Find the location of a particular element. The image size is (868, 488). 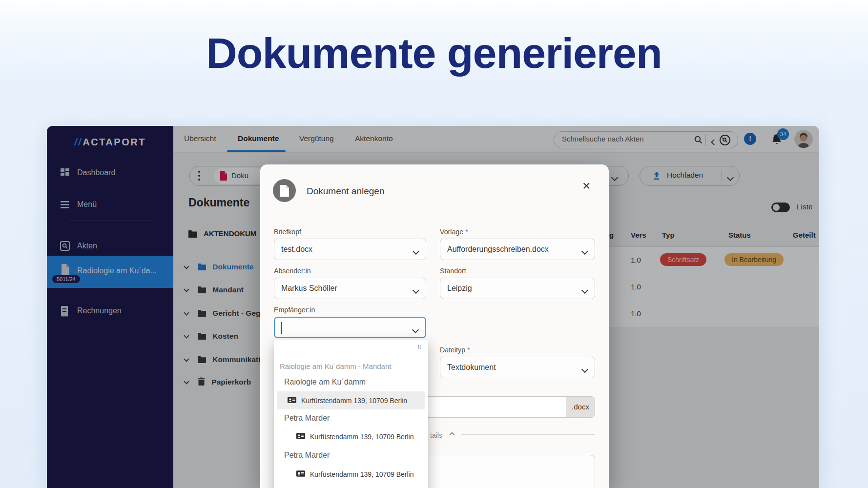

page-title: Dokumente generieren is located at coordinates (434, 53).